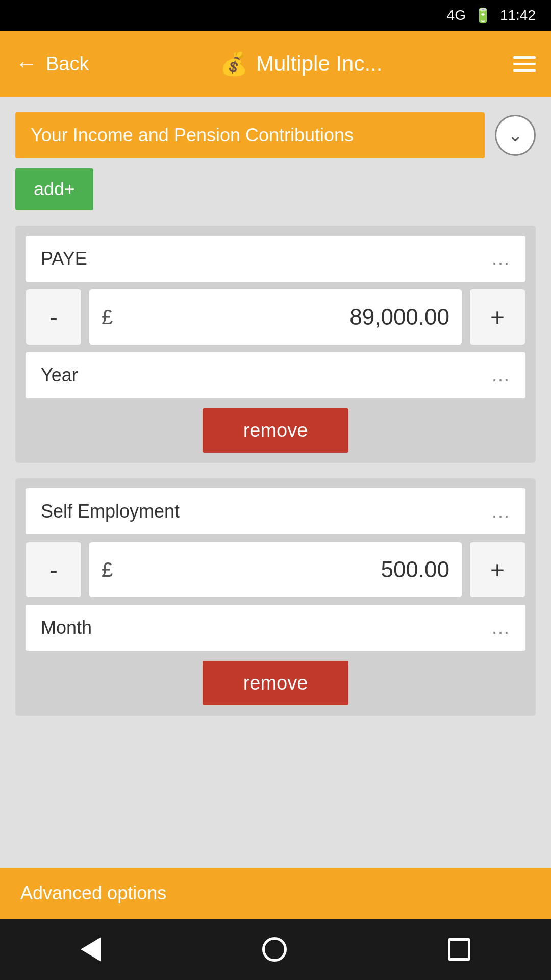 Image resolution: width=551 pixels, height=980 pixels. What do you see at coordinates (285, 570) in the screenshot?
I see `self-employment-amount-value: 500.00` at bounding box center [285, 570].